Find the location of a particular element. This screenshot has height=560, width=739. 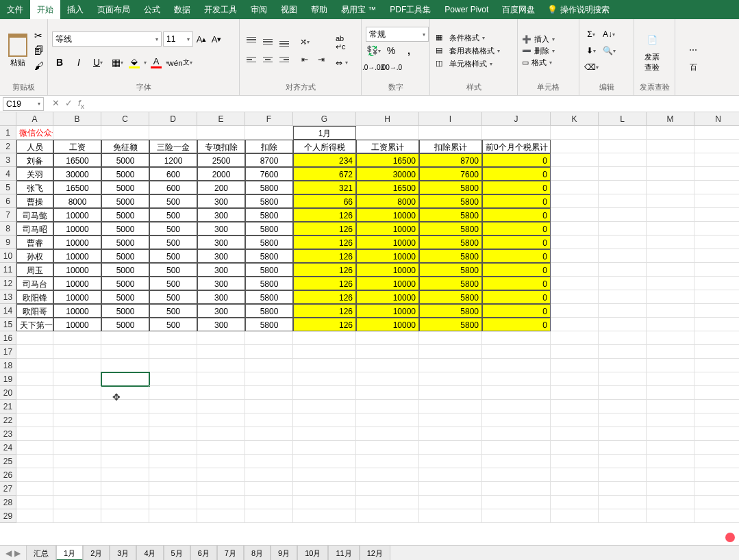

italic-button: I is located at coordinates (79, 62).